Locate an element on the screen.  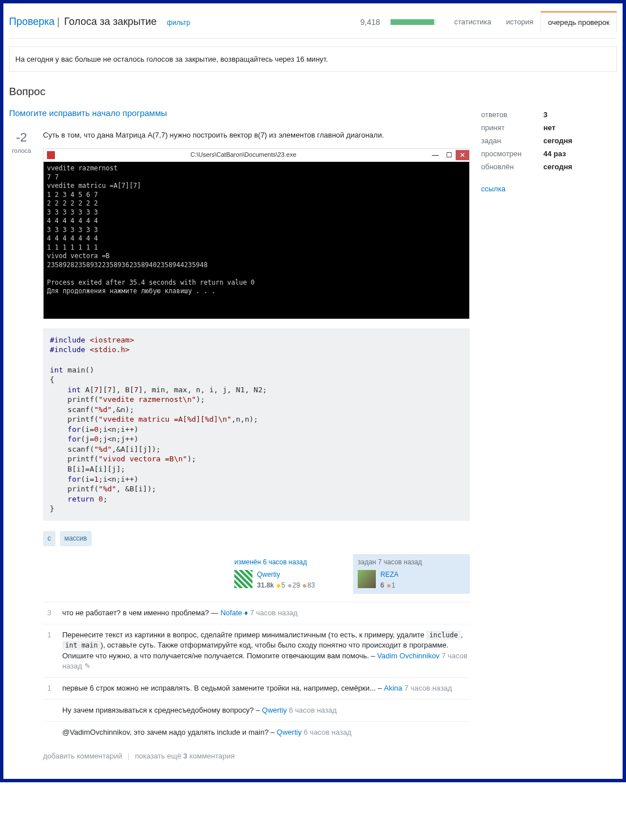
tab-stats: статистика is located at coordinates (473, 22).